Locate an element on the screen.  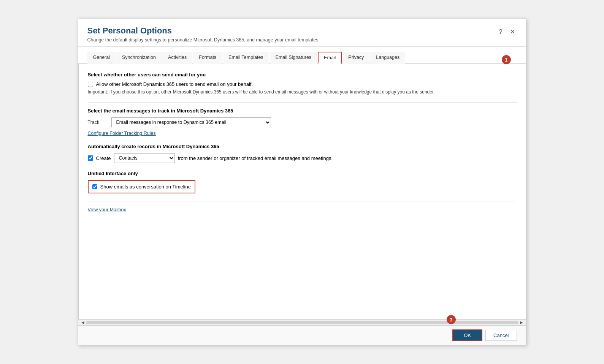
dialog-header: Set Personal Options Change the default … is located at coordinates (302, 33).